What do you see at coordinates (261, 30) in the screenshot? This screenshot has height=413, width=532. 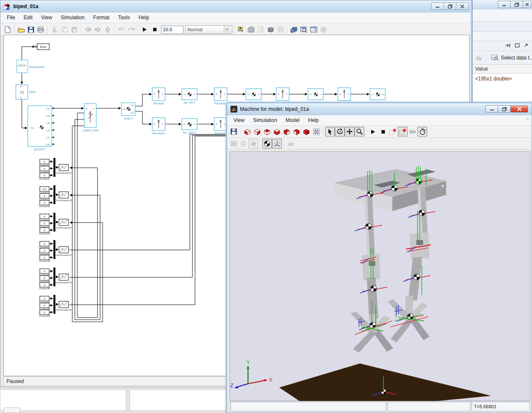 I see `refresh-blocks-icon` at bounding box center [261, 30].